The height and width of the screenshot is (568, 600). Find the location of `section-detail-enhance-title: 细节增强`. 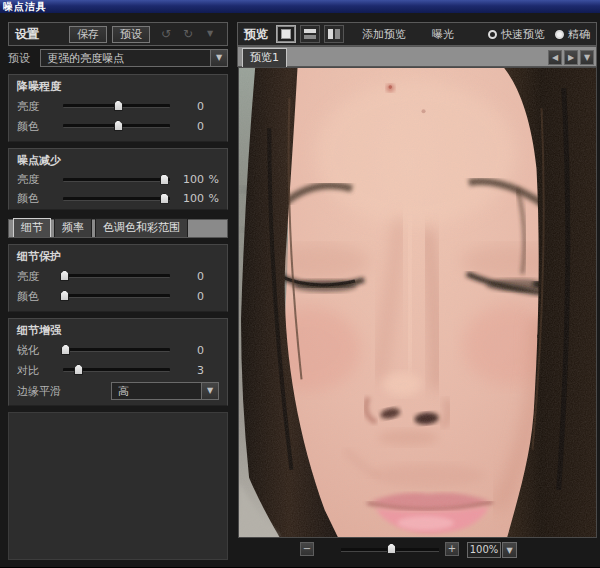

section-detail-enhance-title: 细节增强 is located at coordinates (118, 330).